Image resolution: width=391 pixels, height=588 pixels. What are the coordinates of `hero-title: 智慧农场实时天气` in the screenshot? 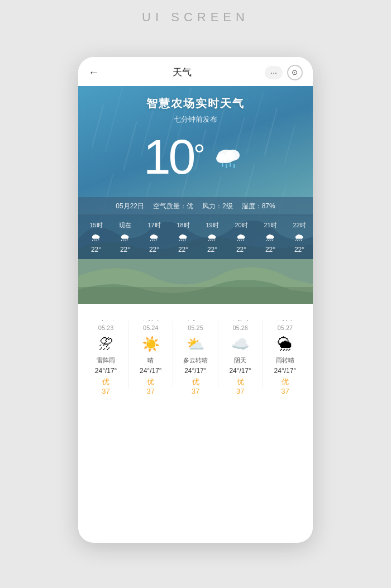 It's located at (196, 104).